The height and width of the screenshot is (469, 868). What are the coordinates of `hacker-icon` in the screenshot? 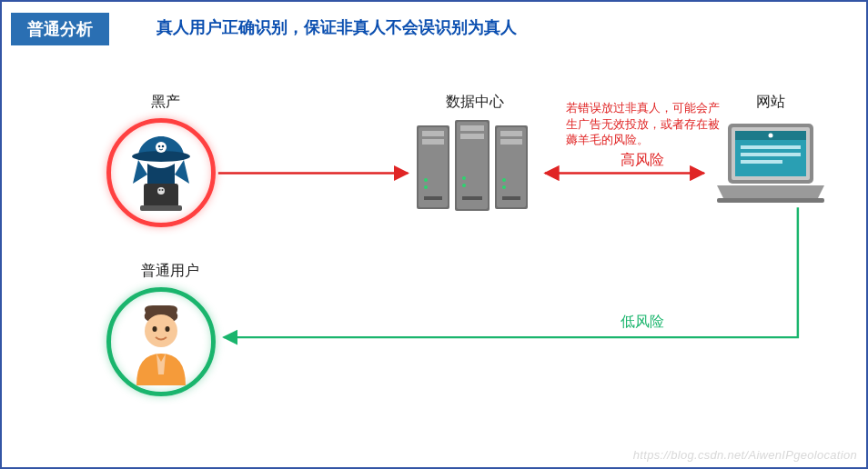 It's located at (161, 173).